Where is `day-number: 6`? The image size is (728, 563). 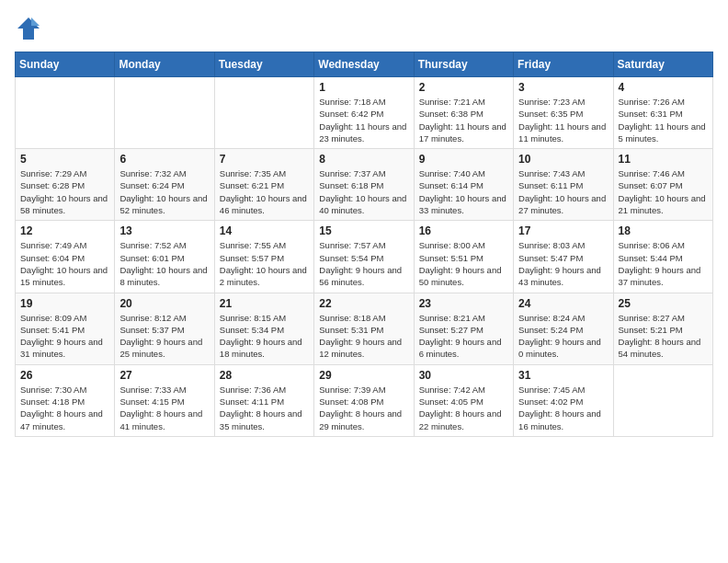
day-number: 6 is located at coordinates (164, 159).